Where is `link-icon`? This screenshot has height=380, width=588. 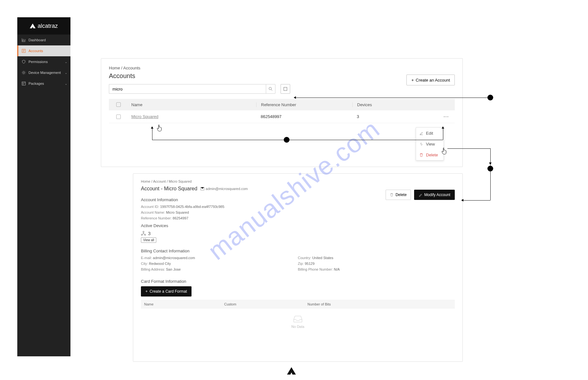 link-icon is located at coordinates (421, 144).